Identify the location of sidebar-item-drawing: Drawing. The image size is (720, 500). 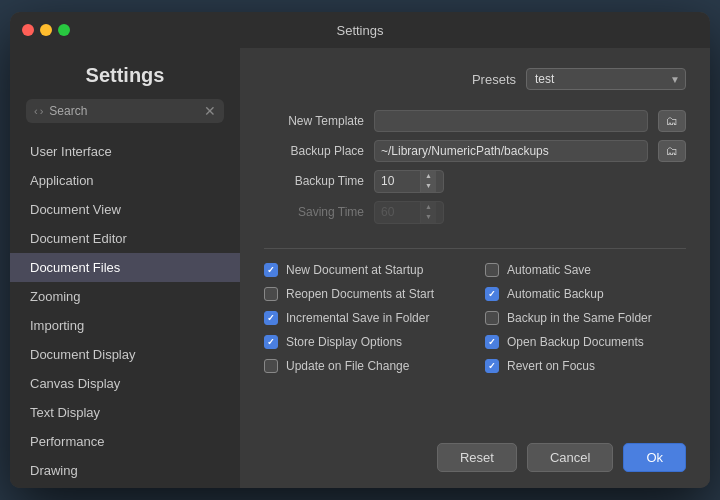
(125, 467).